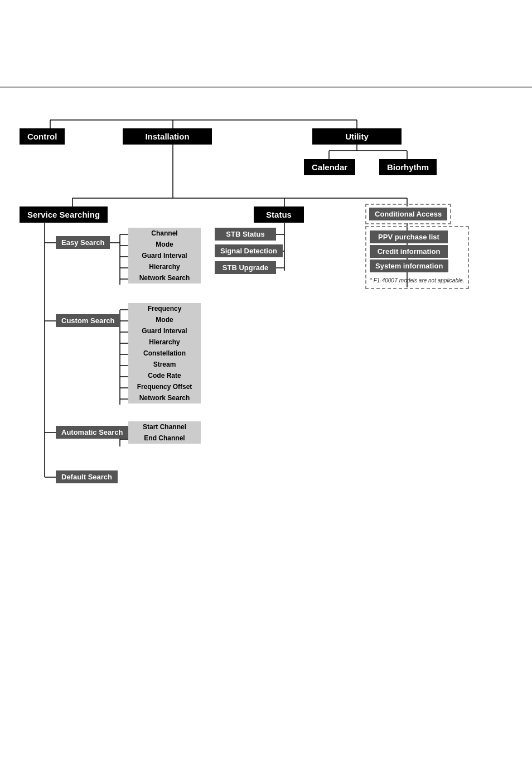 This screenshot has width=532, height=783. I want to click on custom-hierarchy-label: Hierarchy, so click(165, 342).